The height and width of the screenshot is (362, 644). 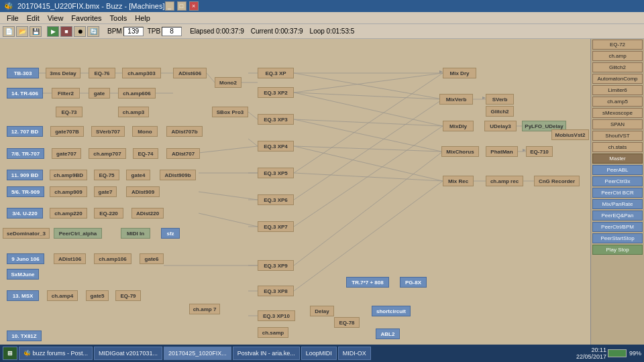 What do you see at coordinates (113, 259) in the screenshot?
I see `machine-champ106: ch.amp106` at bounding box center [113, 259].